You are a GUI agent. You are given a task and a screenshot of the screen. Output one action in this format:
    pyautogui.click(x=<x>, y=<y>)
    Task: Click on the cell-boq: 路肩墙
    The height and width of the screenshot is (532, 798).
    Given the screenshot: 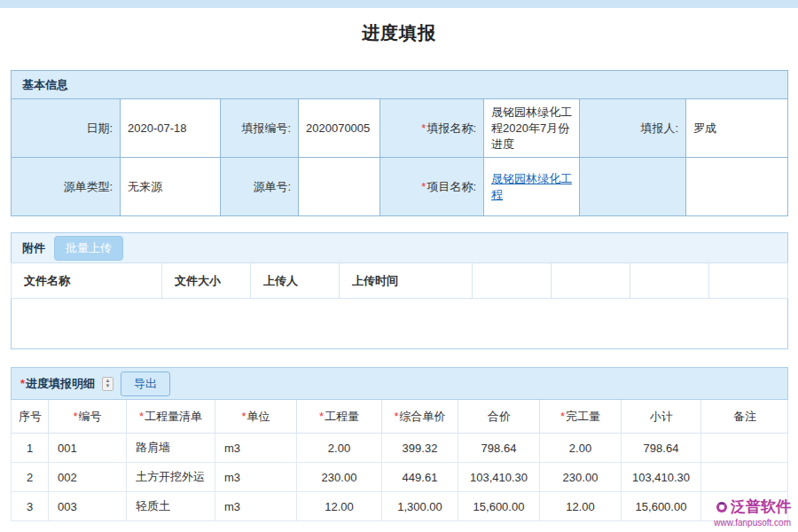 What is the action you would take?
    pyautogui.click(x=171, y=449)
    